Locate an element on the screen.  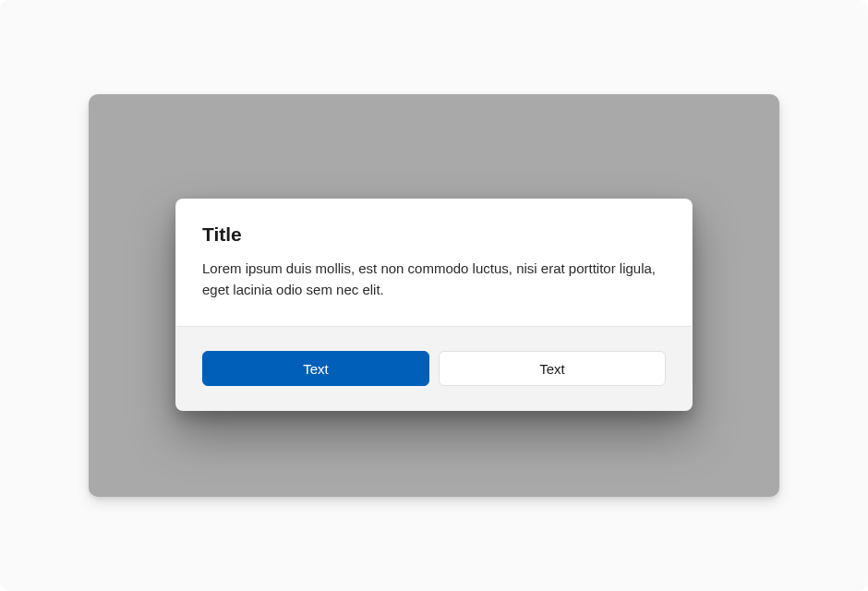
dialog-content: Lorem ipsum duis mollis, est non commodo… is located at coordinates (434, 279).